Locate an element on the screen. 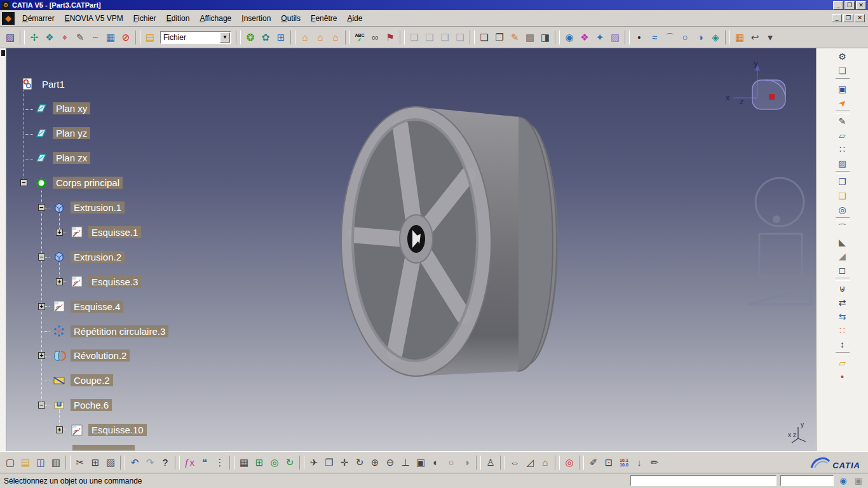  lod-icon: ✦ is located at coordinates (600, 37).